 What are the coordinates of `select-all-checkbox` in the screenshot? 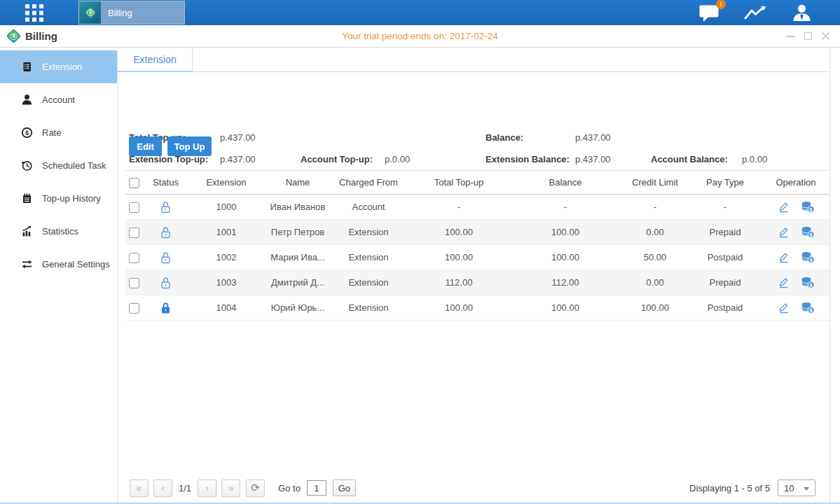 It's located at (135, 183).